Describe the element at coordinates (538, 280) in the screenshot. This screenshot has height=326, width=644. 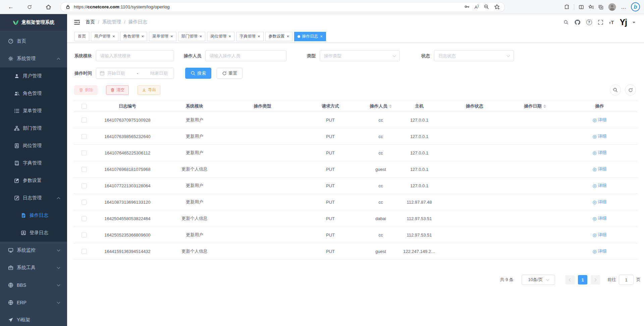
I see `page-size-select: 10条/页` at that location.